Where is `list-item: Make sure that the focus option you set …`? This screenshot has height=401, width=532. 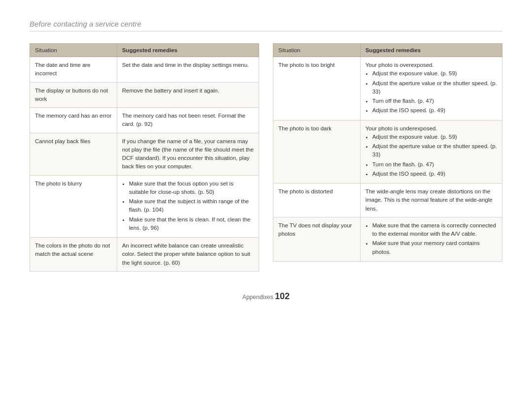 list-item: Make sure that the focus option you set … is located at coordinates (191, 188).